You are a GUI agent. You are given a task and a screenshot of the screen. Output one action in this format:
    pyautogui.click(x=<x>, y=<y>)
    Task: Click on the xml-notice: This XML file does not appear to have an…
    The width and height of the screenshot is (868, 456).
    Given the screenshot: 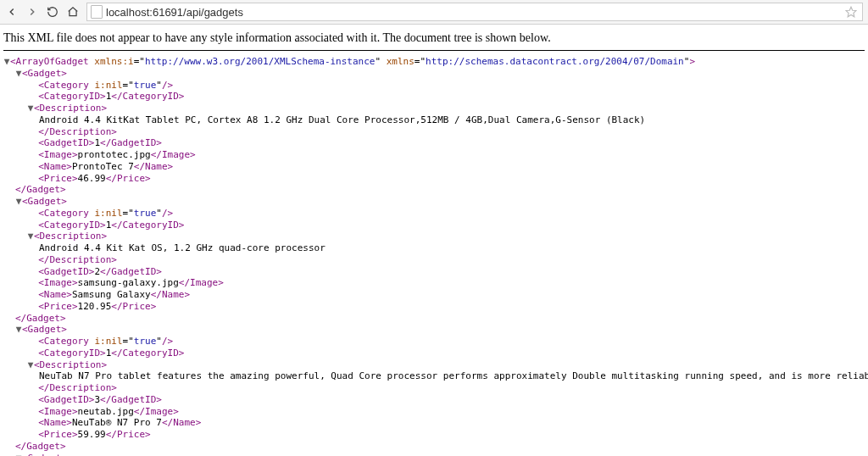 What is the action you would take?
    pyautogui.click(x=434, y=37)
    